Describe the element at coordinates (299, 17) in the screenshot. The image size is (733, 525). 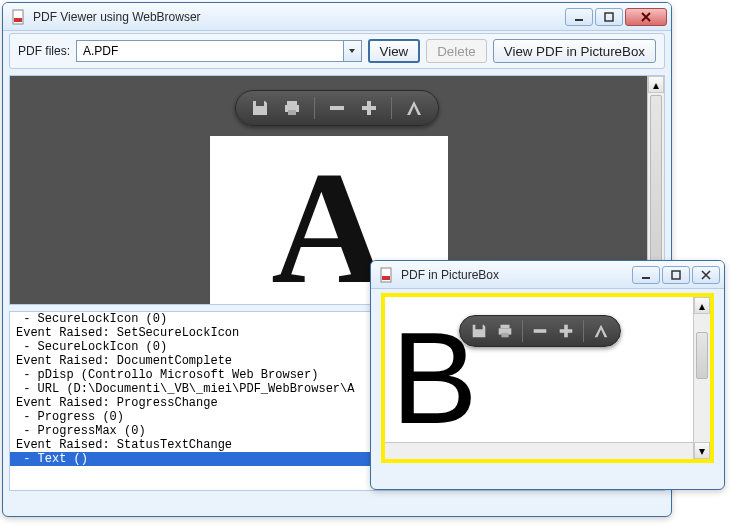
I see `window-title: PDF Viewer using WebBrowser` at that location.